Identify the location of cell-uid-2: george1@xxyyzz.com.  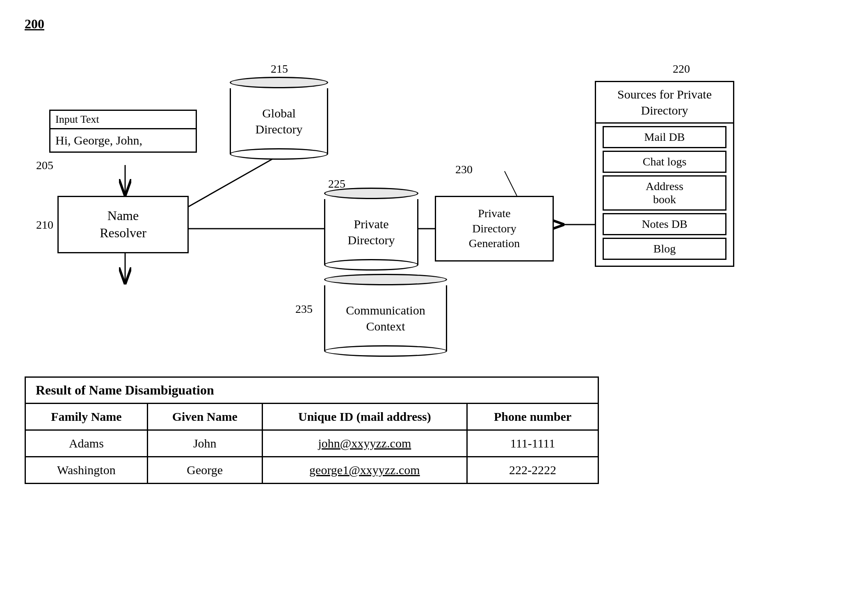
(364, 470).